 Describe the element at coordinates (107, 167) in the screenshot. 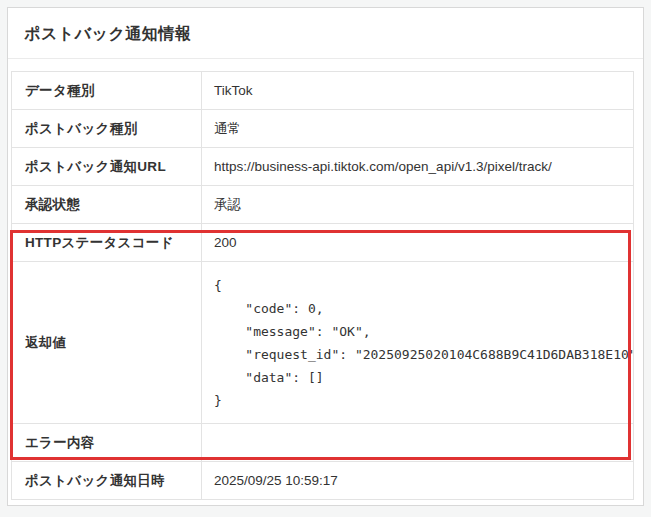

I see `row-label-postback-url: ポストバック通知URL` at that location.